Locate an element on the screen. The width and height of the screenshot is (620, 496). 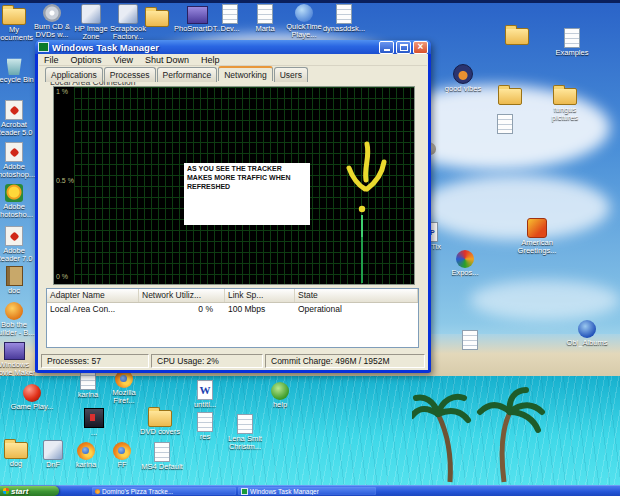
icon-exposure: Expos... is located at coordinates (465, 264).